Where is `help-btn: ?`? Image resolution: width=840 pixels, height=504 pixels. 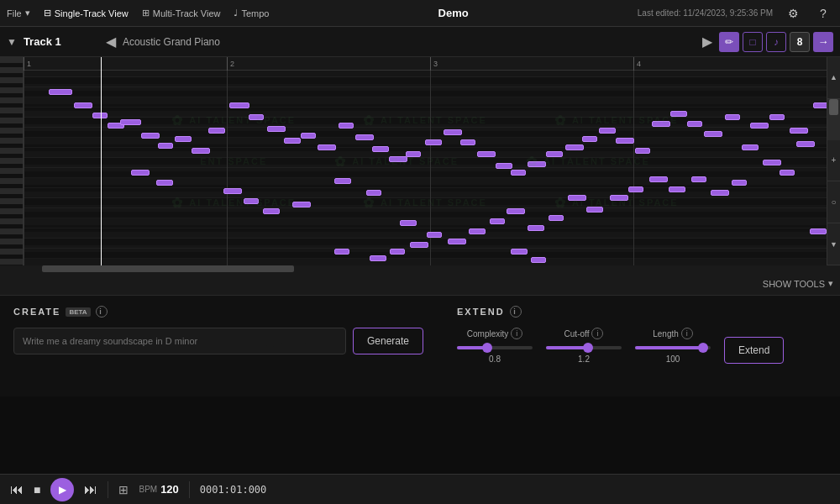
help-btn: ? is located at coordinates (823, 13).